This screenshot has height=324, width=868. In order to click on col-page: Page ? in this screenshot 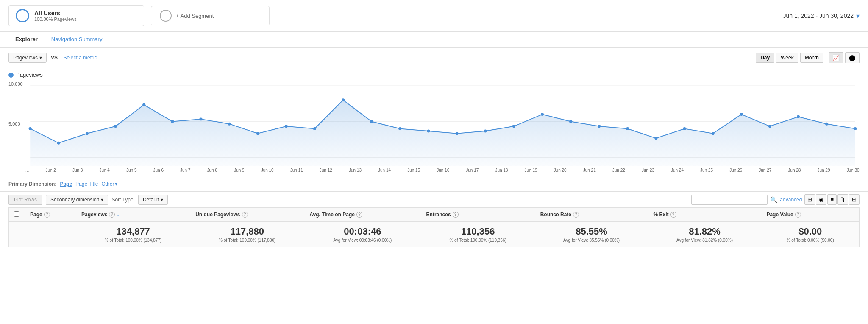, I will do `click(51, 215)`.